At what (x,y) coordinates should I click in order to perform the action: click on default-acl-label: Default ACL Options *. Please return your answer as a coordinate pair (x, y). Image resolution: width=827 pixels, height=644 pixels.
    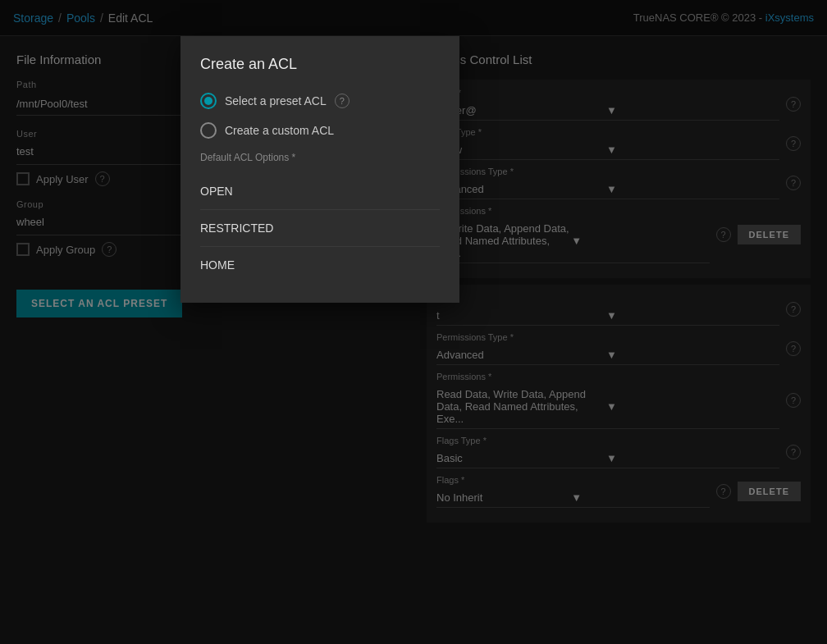
    Looking at the image, I should click on (320, 158).